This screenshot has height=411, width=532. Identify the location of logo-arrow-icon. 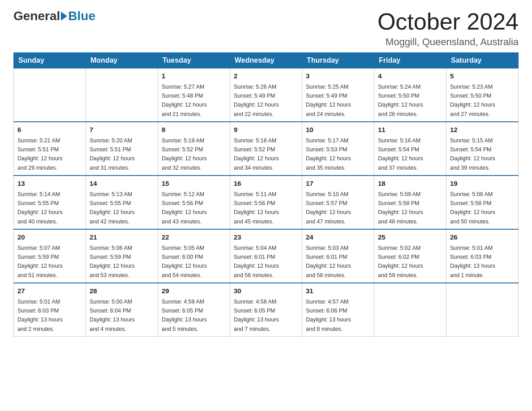
(64, 16).